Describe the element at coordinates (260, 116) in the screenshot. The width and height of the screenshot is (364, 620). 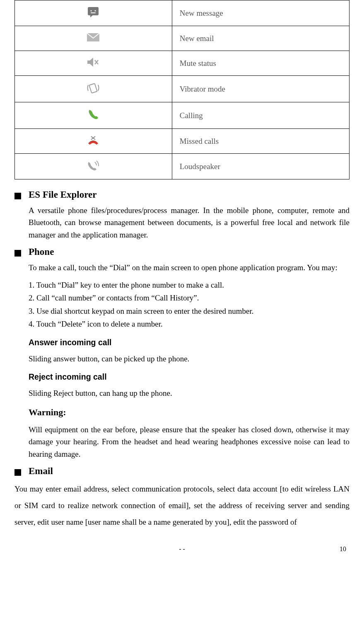
I see `icon-label: Calling` at that location.